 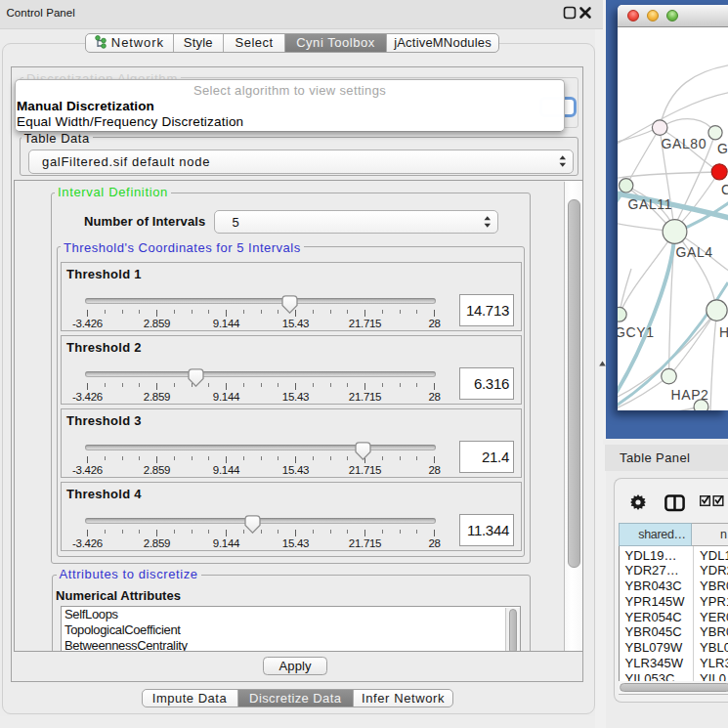 I want to click on svg-text: GA, so click(x=723, y=149).